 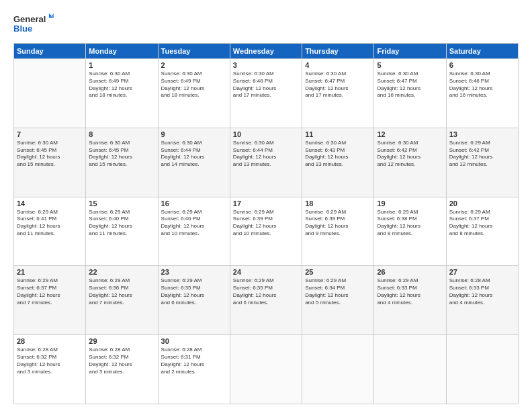 What do you see at coordinates (30, 19) in the screenshot?
I see `svg-text: General` at bounding box center [30, 19].